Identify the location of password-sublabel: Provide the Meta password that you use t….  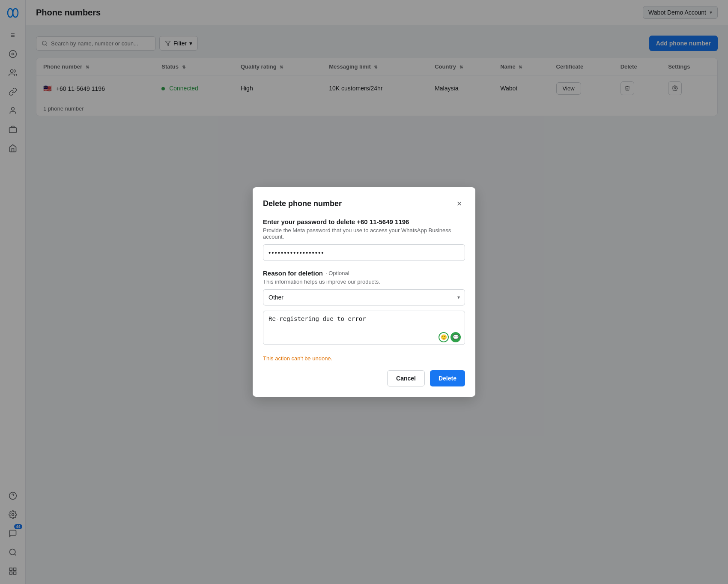
(364, 234).